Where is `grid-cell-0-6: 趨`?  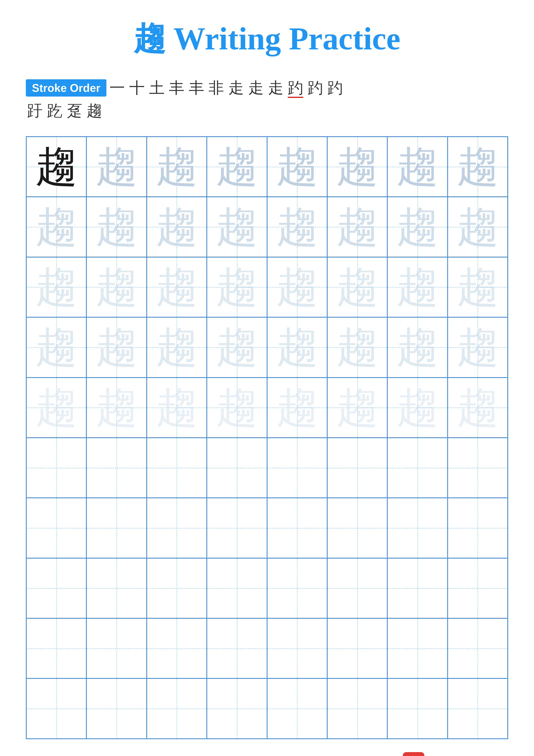 grid-cell-0-6: 趨 is located at coordinates (417, 167).